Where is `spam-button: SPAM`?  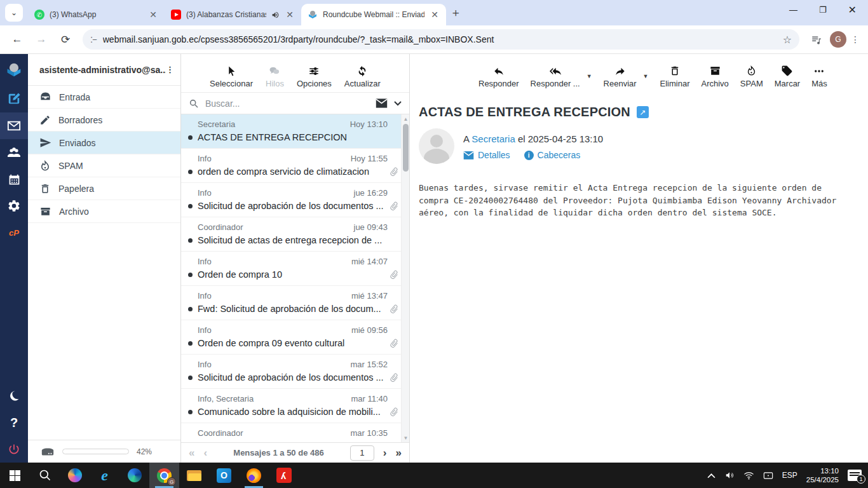
spam-button: SPAM is located at coordinates (752, 76).